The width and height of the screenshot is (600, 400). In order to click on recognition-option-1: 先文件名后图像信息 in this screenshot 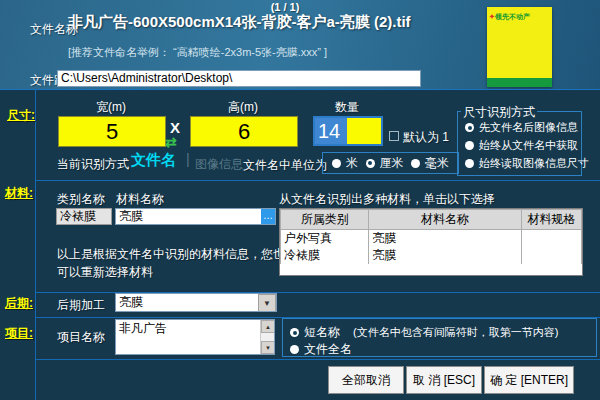, I will do `click(522, 128)`.